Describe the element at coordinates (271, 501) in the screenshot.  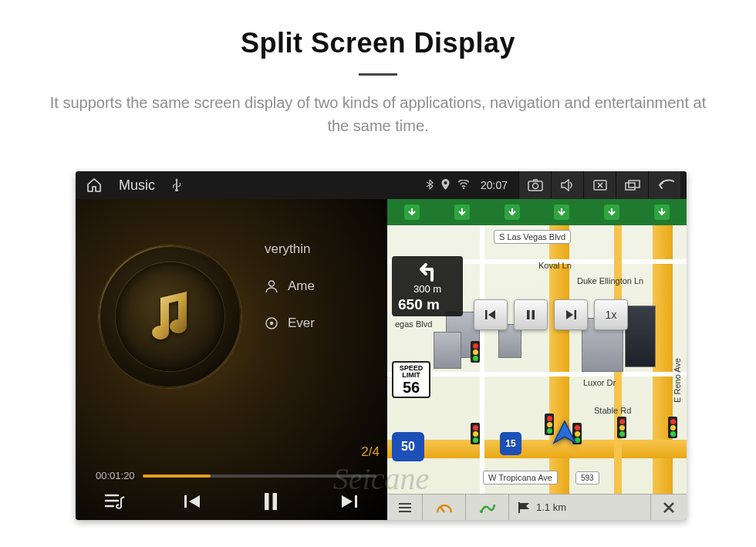
I see `pause-button` at that location.